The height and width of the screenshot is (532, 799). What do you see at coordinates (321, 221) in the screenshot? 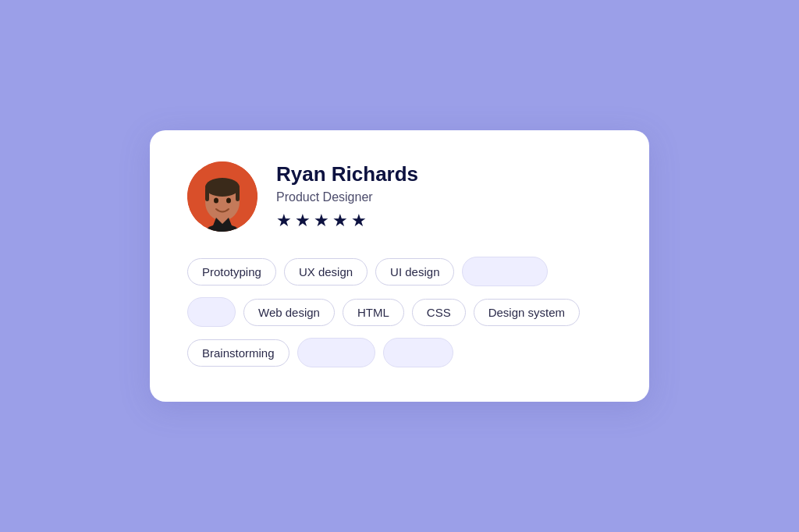
I see `star-3: ★` at bounding box center [321, 221].